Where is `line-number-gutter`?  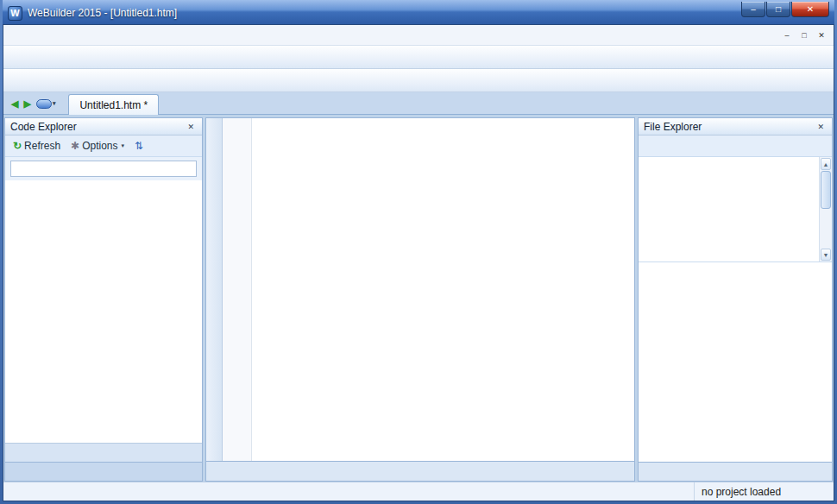 line-number-gutter is located at coordinates (237, 290).